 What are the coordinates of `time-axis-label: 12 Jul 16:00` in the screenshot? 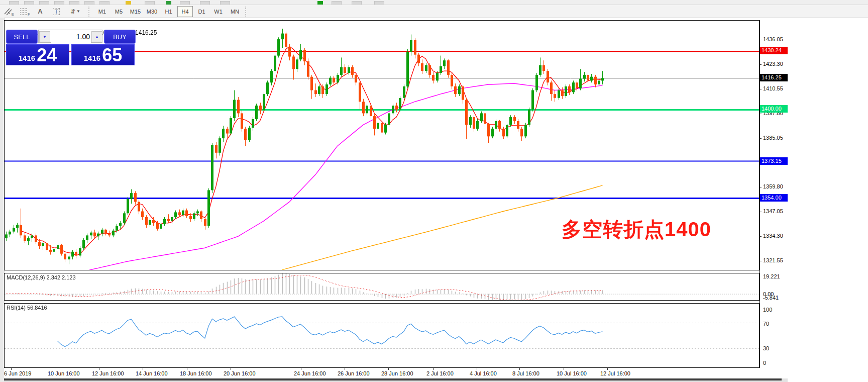 It's located at (615, 373).